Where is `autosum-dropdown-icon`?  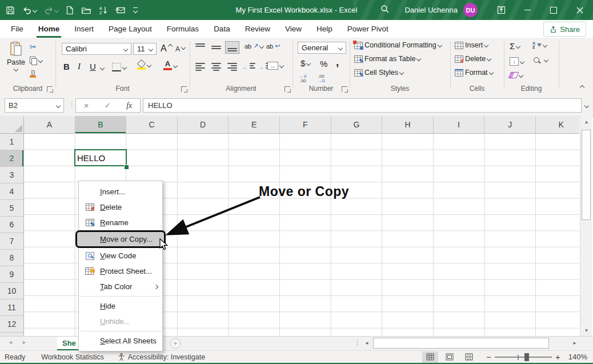
autosum-dropdown-icon is located at coordinates (518, 46).